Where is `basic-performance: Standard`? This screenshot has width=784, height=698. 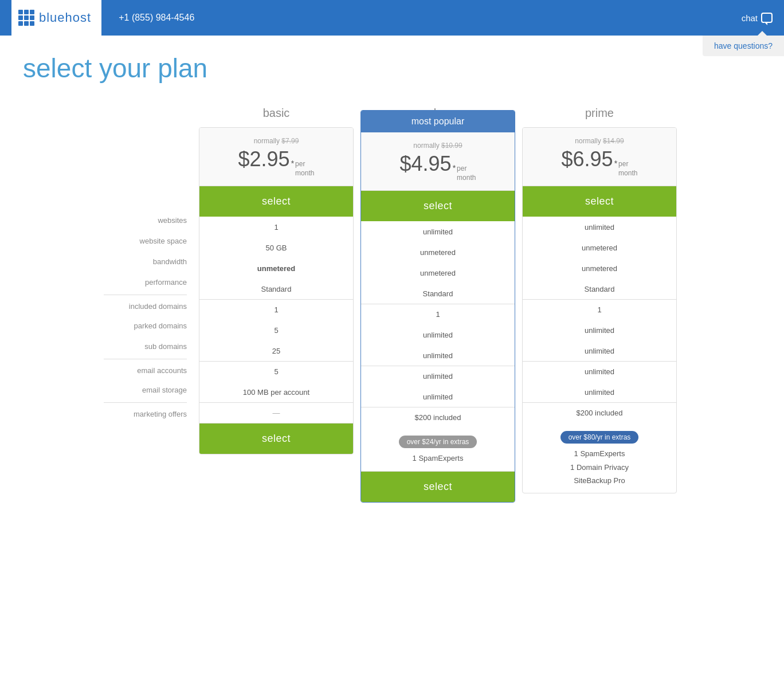 basic-performance: Standard is located at coordinates (276, 289).